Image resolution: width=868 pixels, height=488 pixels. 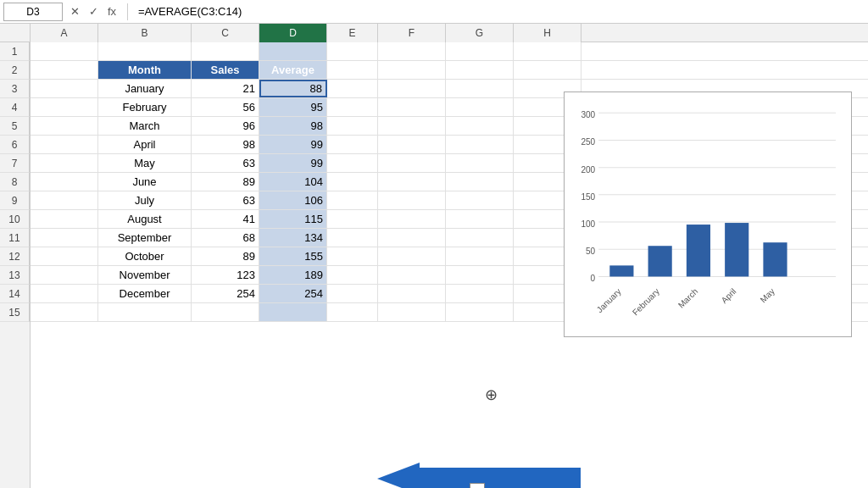 I want to click on cell-a15, so click(x=64, y=312).